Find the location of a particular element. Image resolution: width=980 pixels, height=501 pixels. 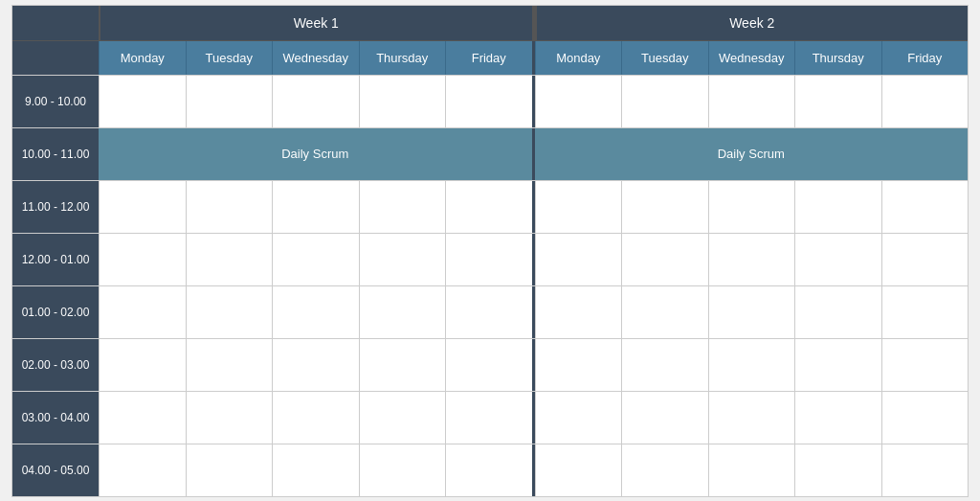

scrum-label-week1: Daily Scrum is located at coordinates (316, 153).